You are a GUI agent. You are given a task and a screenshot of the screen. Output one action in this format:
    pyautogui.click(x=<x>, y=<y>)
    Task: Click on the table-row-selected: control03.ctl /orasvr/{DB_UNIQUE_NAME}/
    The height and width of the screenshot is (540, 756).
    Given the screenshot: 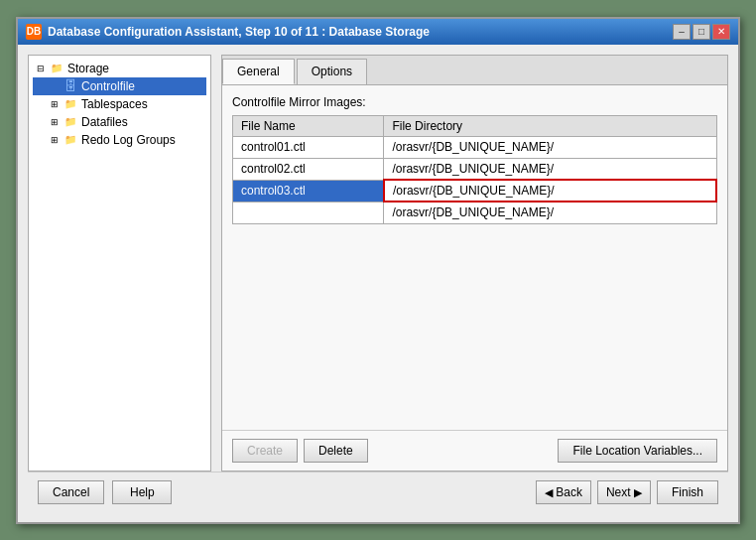 What is the action you would take?
    pyautogui.click(x=475, y=191)
    